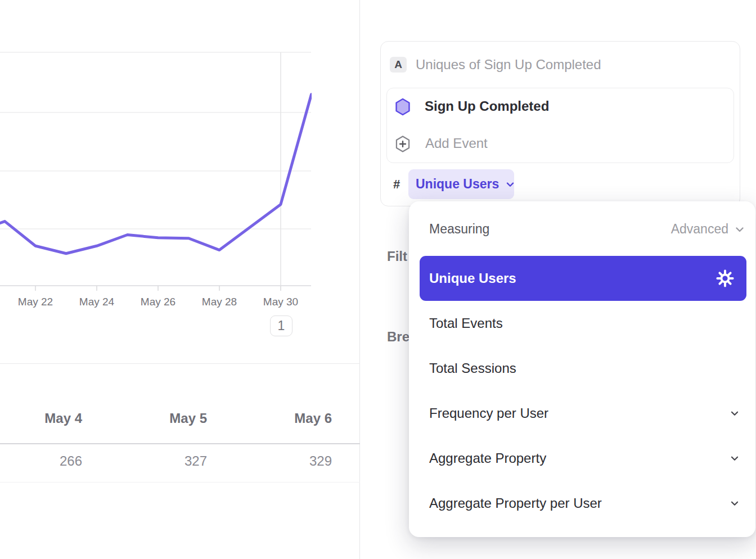  What do you see at coordinates (158, 302) in the screenshot?
I see `x-axis-tick-label: May 26` at bounding box center [158, 302].